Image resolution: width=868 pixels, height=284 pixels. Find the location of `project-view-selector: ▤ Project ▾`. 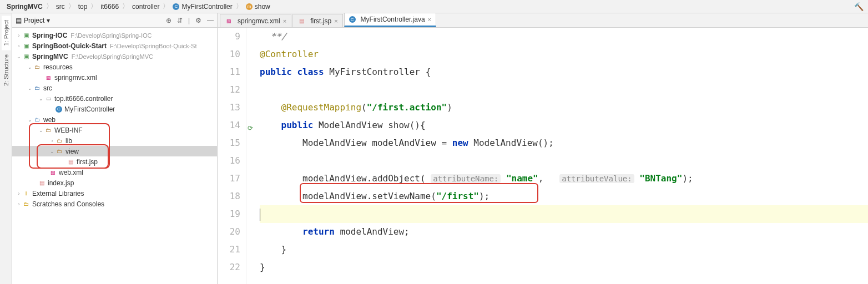

project-view-selector: ▤ Project ▾ is located at coordinates (33, 21).